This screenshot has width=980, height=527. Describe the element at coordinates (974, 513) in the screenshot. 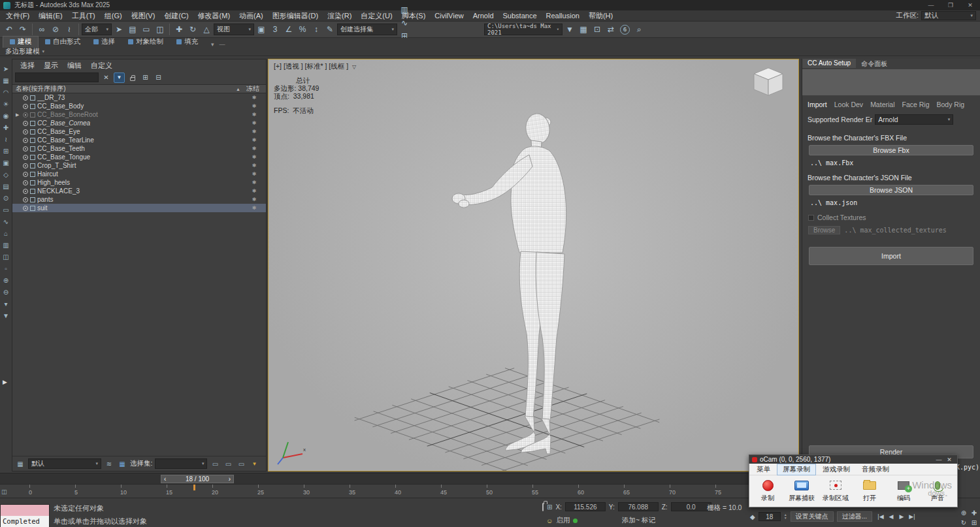

I see `pan-icon: ✚` at that location.